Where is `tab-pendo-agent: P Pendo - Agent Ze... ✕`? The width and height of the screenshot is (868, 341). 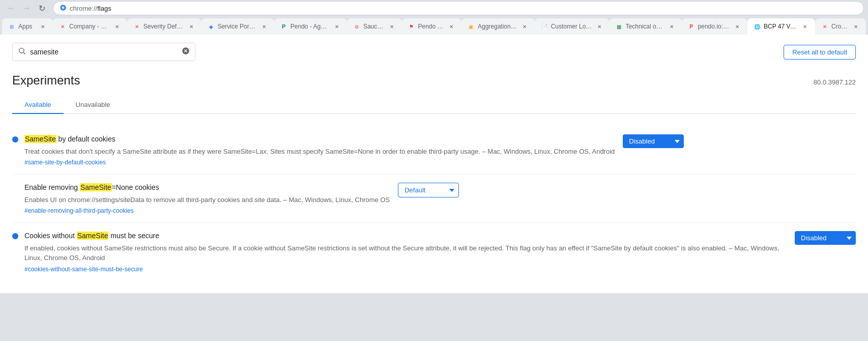 tab-pendo-agent: P Pendo - Agent Ze... ✕ is located at coordinates (310, 26).